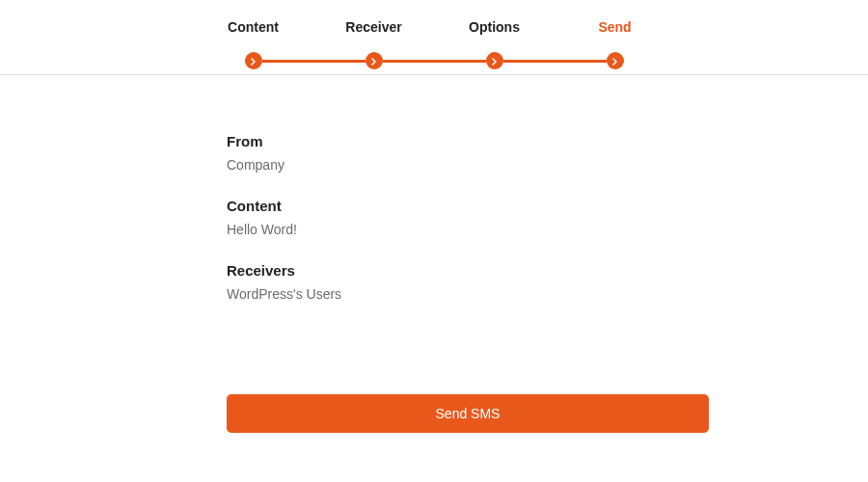 This screenshot has height=482, width=868. Describe the element at coordinates (254, 61) in the screenshot. I see `step-dot-content` at that location.